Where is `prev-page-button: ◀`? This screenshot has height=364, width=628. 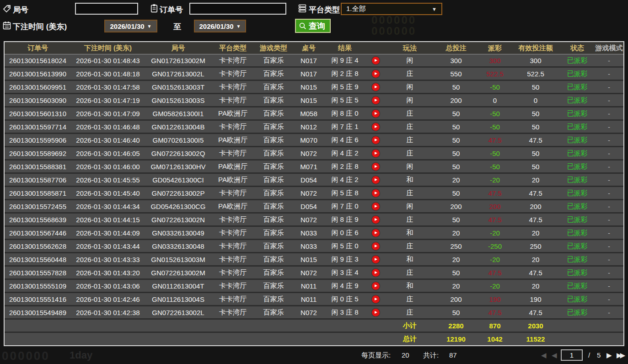
prev-page-button: ◀ is located at coordinates (554, 355).